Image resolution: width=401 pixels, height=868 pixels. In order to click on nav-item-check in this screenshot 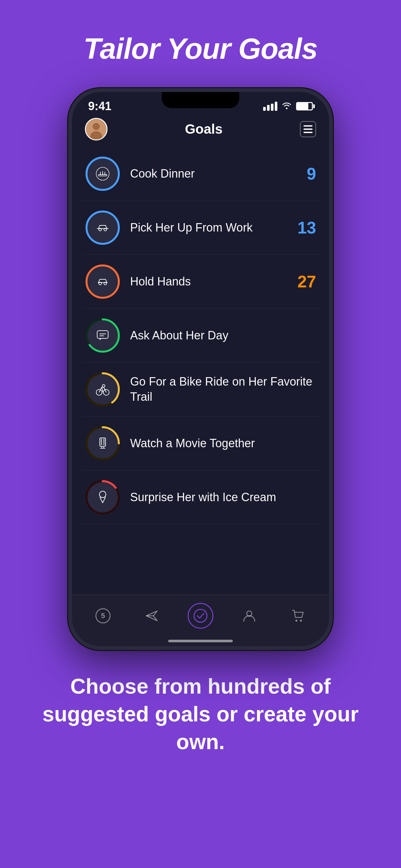, I will do `click(201, 616)`.